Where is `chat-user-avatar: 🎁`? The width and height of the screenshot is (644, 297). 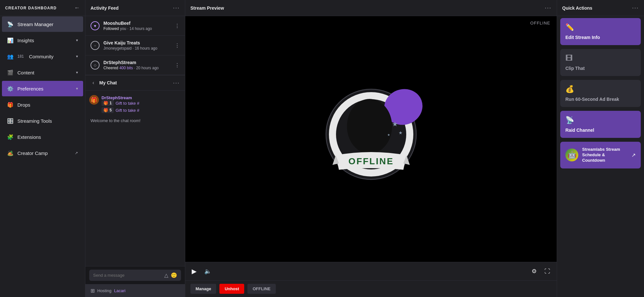
chat-user-avatar: 🎁 is located at coordinates (94, 100).